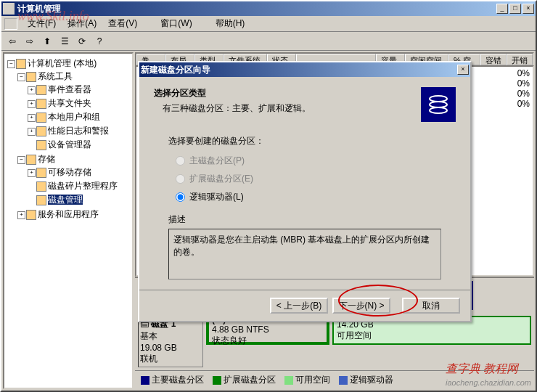  I want to click on overhead-values: 0%0%0%0%, so click(524, 89).